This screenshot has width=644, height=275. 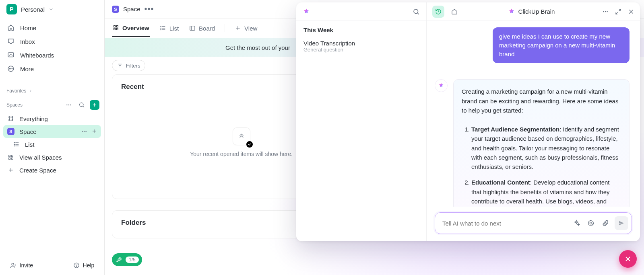 I want to click on ai-intro-text: Creating a marketing campaign for a new …, so click(x=541, y=101).